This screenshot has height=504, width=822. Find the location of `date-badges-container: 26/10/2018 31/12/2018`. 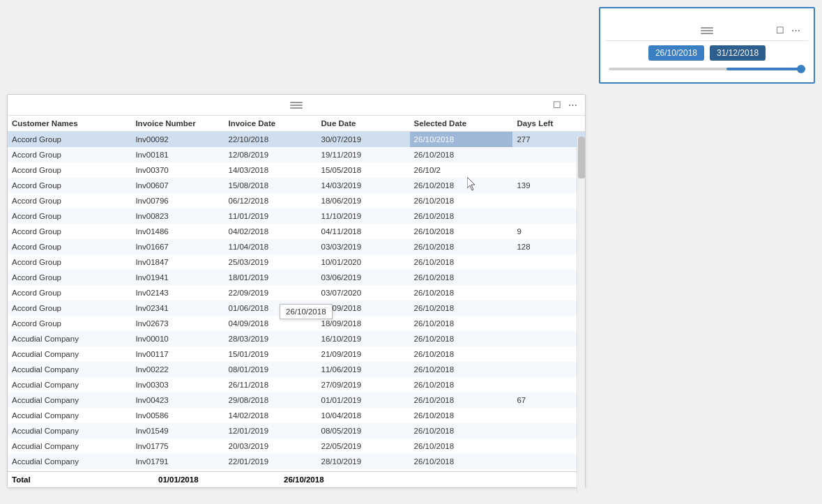

date-badges-container: 26/10/2018 31/12/2018 is located at coordinates (707, 53).